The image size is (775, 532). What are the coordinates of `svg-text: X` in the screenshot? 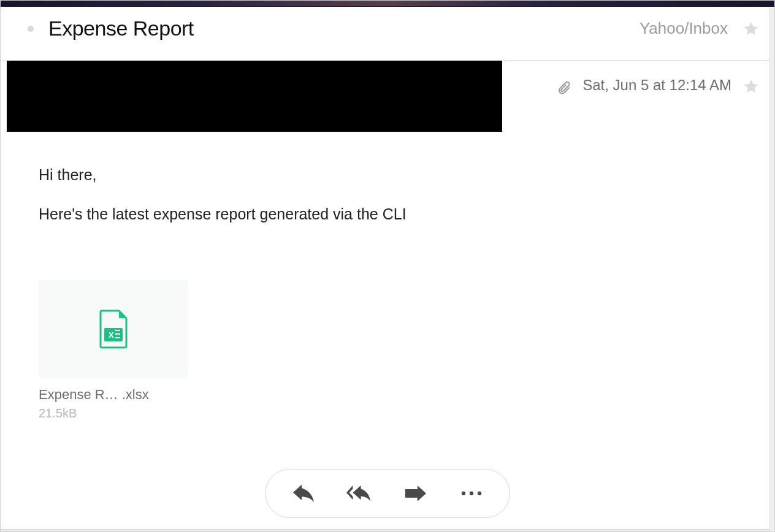 It's located at (112, 335).